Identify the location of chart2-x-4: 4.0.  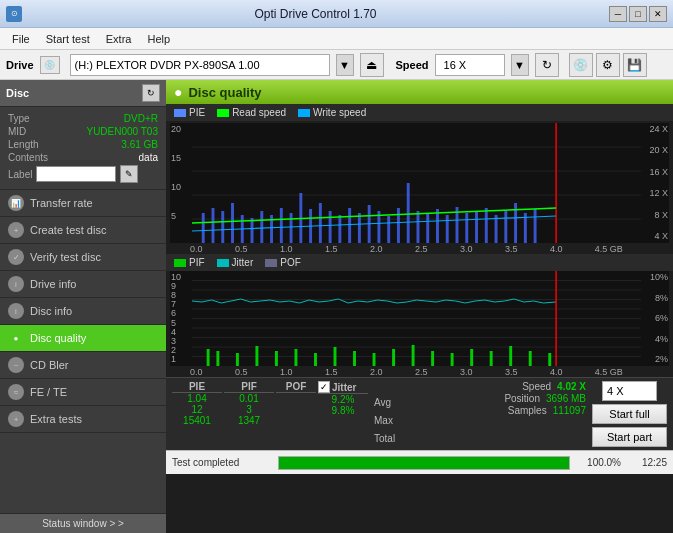
(556, 372).